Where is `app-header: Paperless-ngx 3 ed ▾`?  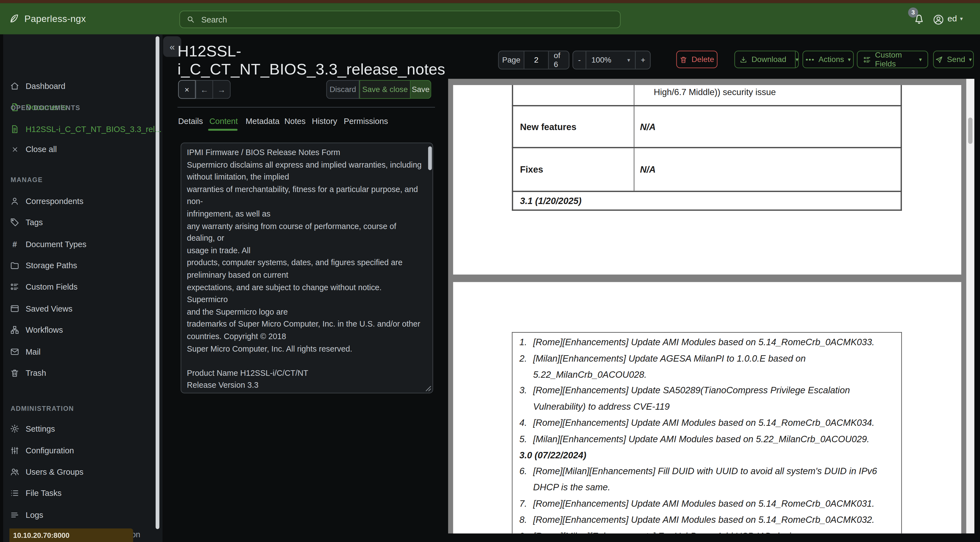 app-header: Paperless-ngx 3 ed ▾ is located at coordinates (490, 18).